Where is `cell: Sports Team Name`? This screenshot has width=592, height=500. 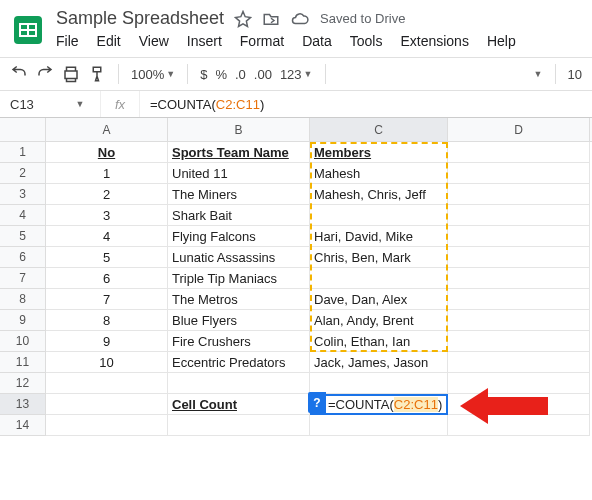
cell: Sports Team Name is located at coordinates (239, 152).